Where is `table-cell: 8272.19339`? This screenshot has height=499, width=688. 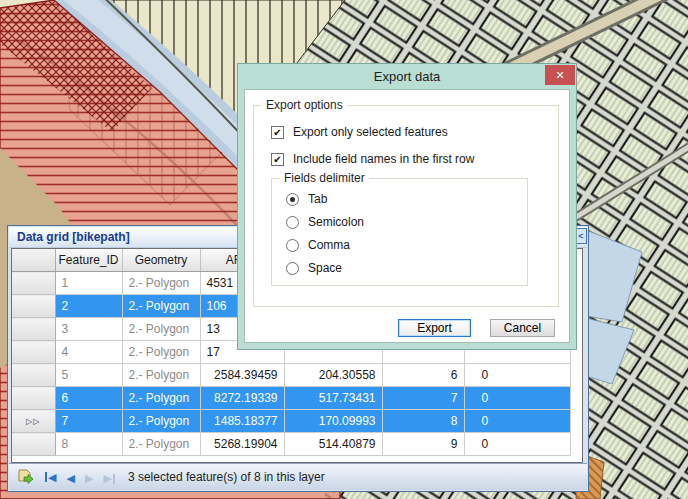
table-cell: 8272.19339 is located at coordinates (242, 398).